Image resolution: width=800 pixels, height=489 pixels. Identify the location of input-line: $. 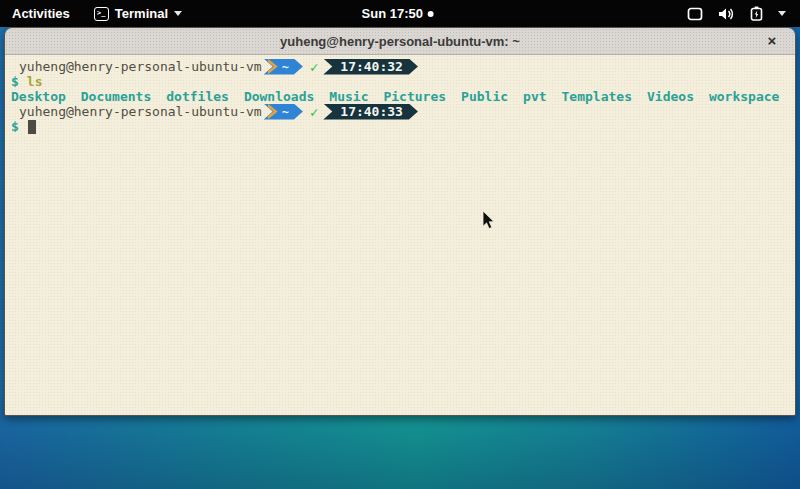
(401, 126).